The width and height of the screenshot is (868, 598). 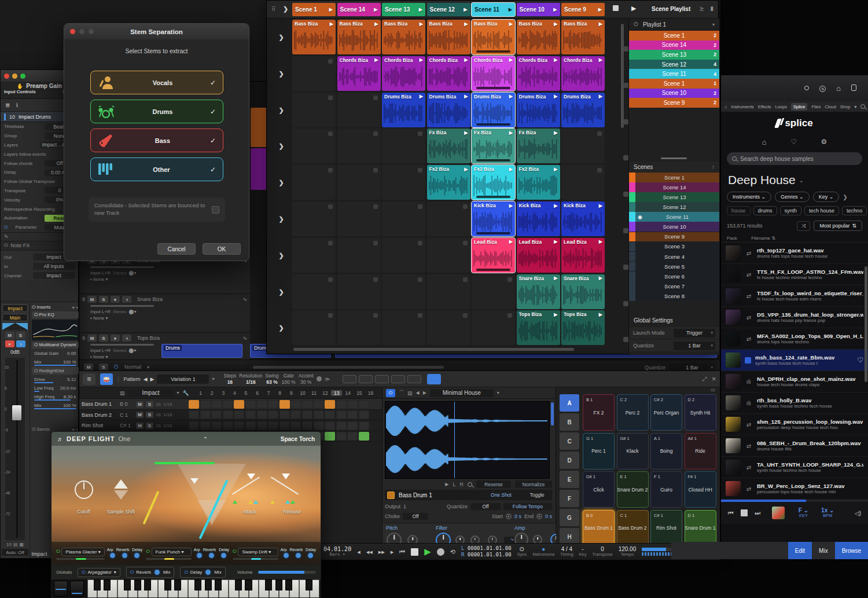 What do you see at coordinates (287, 572) in the screenshot?
I see `volume-slider` at bounding box center [287, 572].